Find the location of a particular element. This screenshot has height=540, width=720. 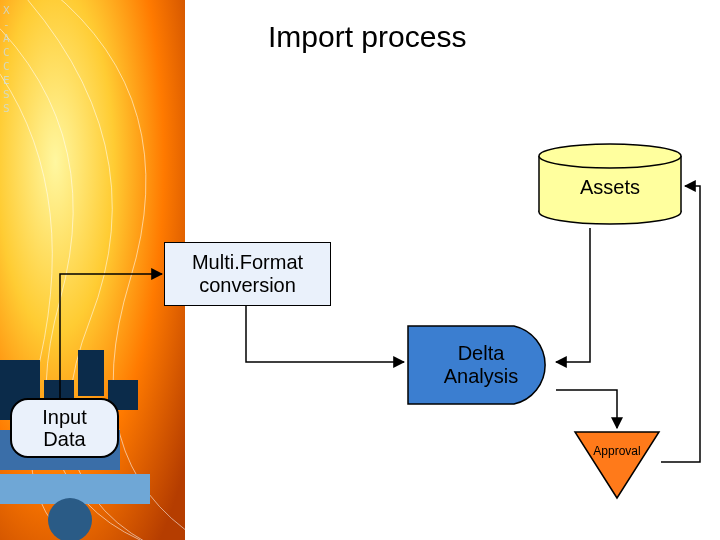

svg-text: A is located at coordinates (6, 38).